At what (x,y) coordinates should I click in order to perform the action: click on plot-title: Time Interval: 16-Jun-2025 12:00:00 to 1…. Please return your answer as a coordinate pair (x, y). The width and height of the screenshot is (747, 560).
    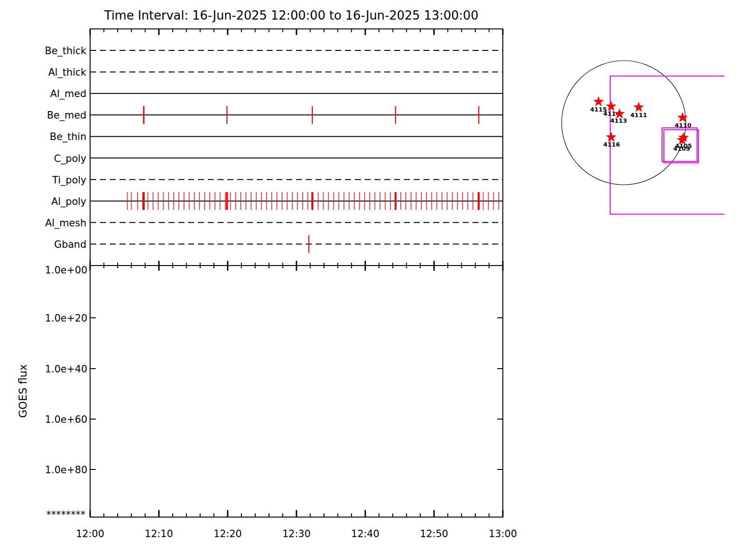
    Looking at the image, I should click on (291, 15).